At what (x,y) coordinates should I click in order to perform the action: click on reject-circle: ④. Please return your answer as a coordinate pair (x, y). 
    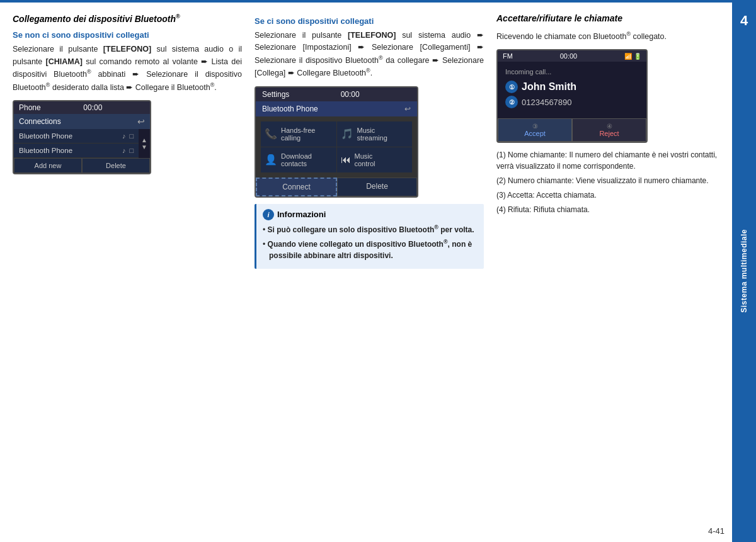
    Looking at the image, I should click on (609, 126).